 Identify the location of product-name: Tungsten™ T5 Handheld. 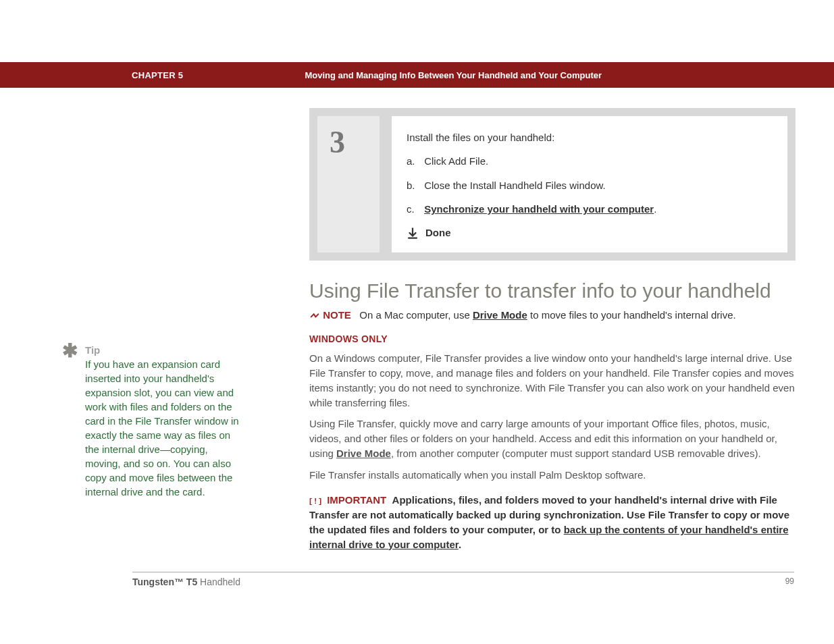
(186, 582).